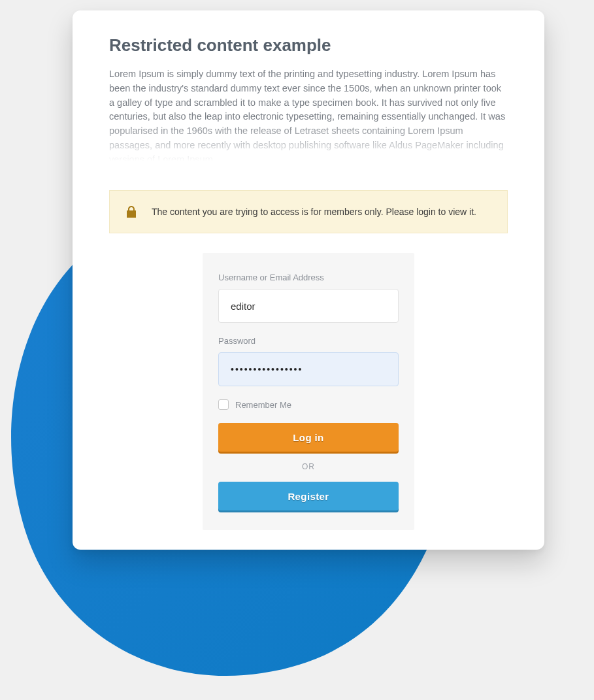  I want to click on page-title: Restricted content example, so click(308, 46).